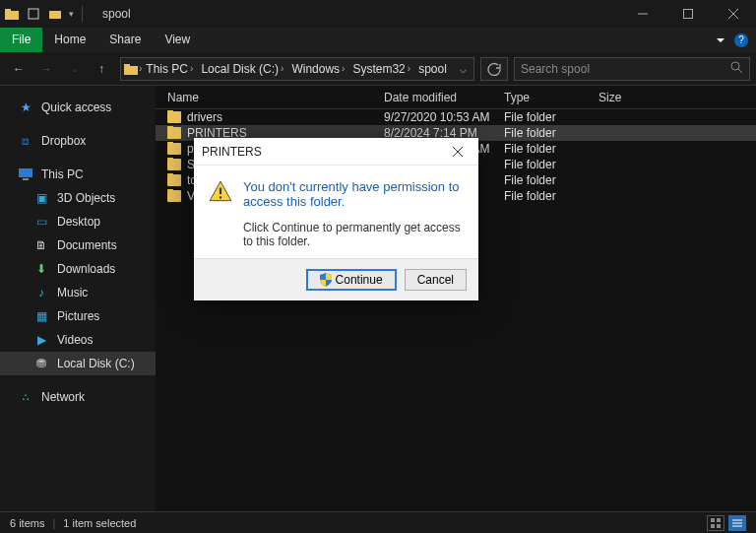  Describe the element at coordinates (77, 107) in the screenshot. I see `sidebar-item-label: Quick access` at that location.